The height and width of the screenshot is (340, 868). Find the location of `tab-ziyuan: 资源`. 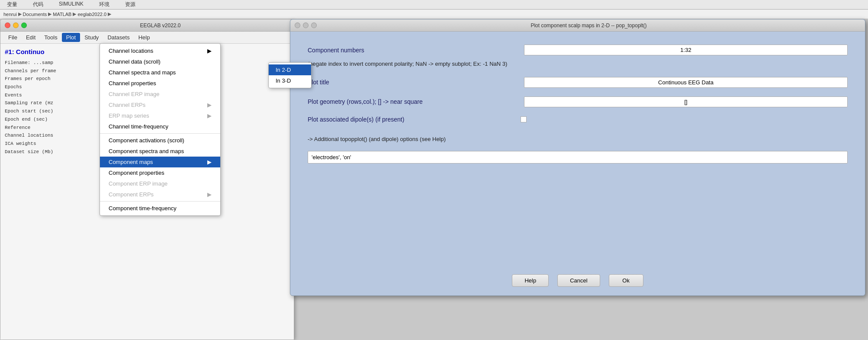

tab-ziyuan: 资源 is located at coordinates (130, 4).